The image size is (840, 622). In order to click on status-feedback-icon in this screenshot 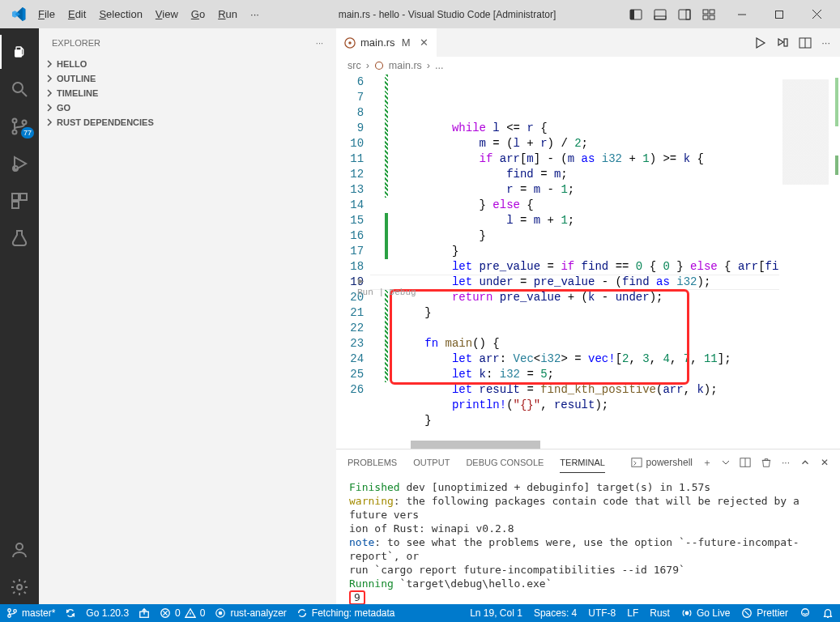, I will do `click(805, 613)`.